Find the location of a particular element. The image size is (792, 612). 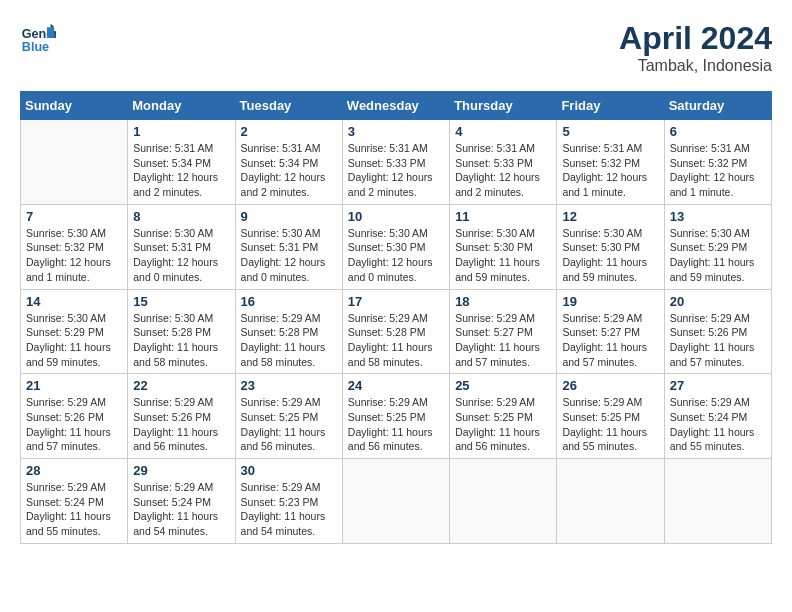

calendar-cell: 14Sunrise: 5:30 AMSunset: 5:29 PMDayligh… is located at coordinates (74, 332).